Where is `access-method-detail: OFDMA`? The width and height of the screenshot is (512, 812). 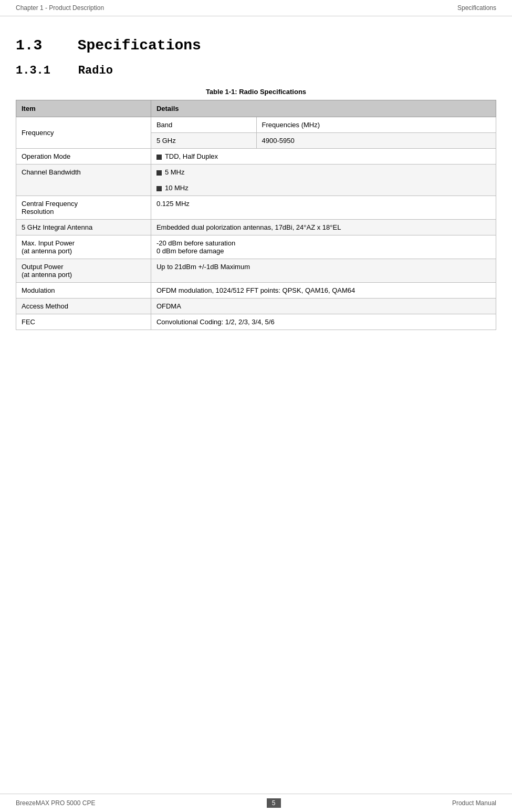 access-method-detail: OFDMA is located at coordinates (323, 306).